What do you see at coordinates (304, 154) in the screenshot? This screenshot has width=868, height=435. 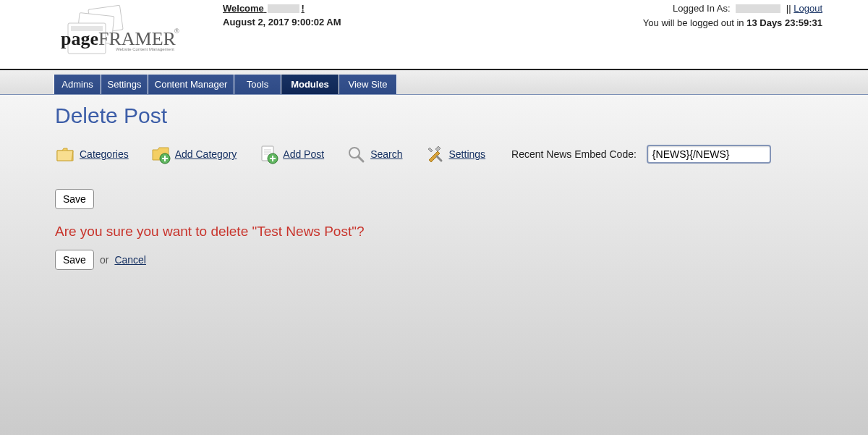 I see `add-post-link: Add Post` at bounding box center [304, 154].